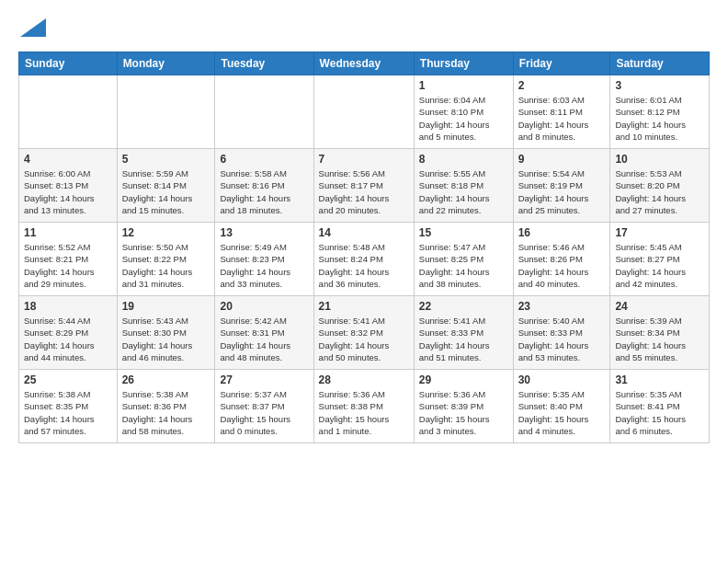  Describe the element at coordinates (660, 191) in the screenshot. I see `day-info: Sunrise: 5:53 AM Sunset: 8:20 PM Dayligh…` at that location.